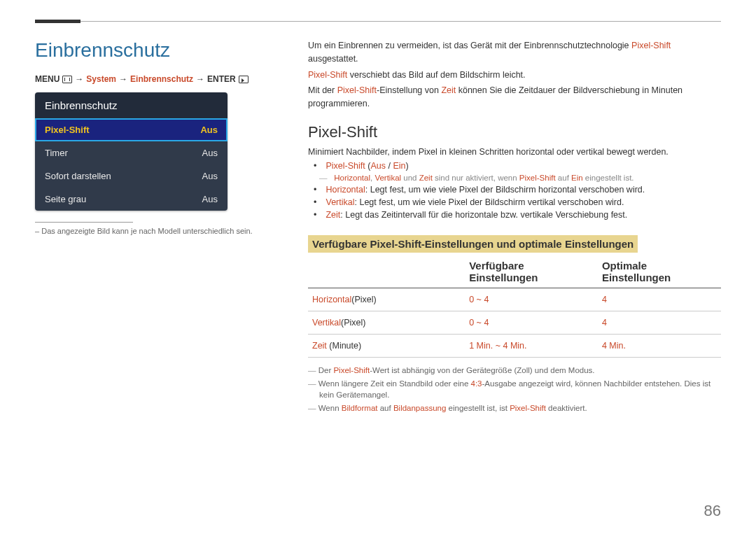  I want to click on settings-table: Verfügbare Einstellungen Optimale Einste…, so click(514, 306).